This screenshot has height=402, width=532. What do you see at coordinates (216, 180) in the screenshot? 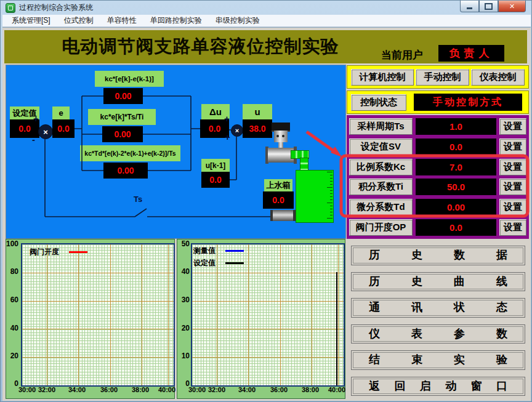
I see `u-prev-value: 0.0` at bounding box center [216, 180].